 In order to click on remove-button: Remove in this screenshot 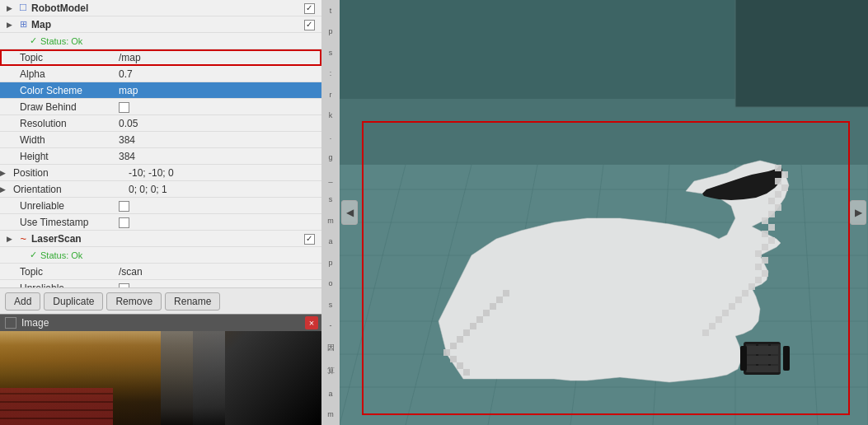, I will do `click(134, 301)`.